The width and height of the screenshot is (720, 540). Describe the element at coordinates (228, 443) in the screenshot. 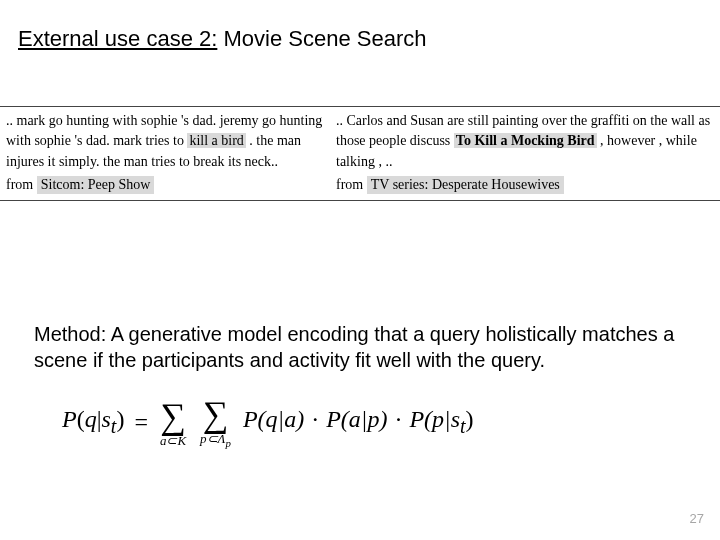

I see `sum-2-sub-p: p` at that location.